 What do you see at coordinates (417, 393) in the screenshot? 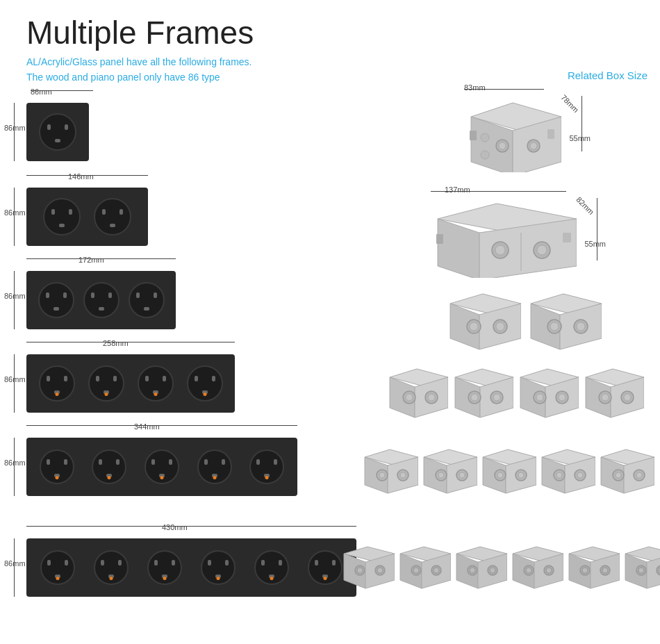
I see `install-box-svg-4a` at bounding box center [417, 393].